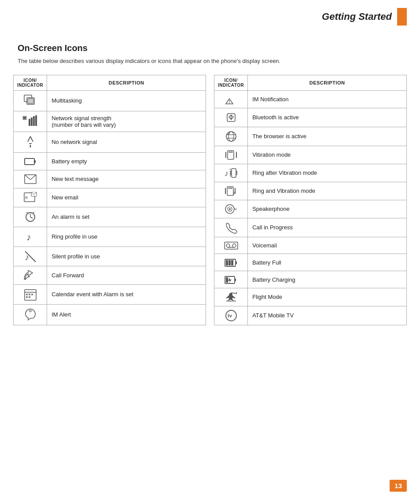 This screenshot has width=420, height=504. I want to click on icon-bluetooth, so click(231, 117).